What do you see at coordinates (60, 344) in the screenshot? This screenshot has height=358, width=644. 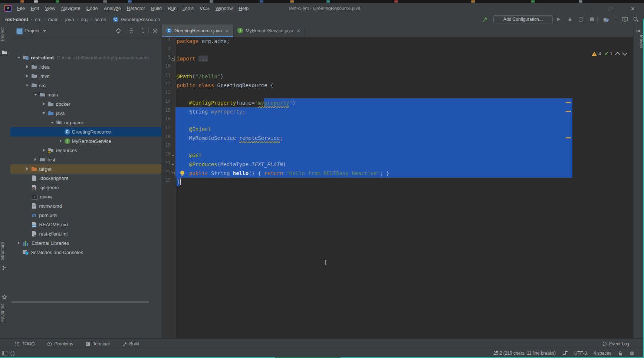 I see `tool-window-button-problems: Problems` at bounding box center [60, 344].